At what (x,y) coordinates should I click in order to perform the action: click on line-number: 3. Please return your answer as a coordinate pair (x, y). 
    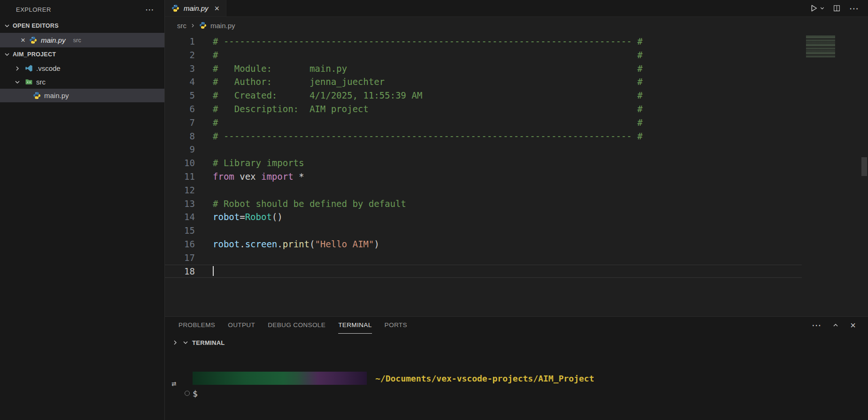
    Looking at the image, I should click on (180, 69).